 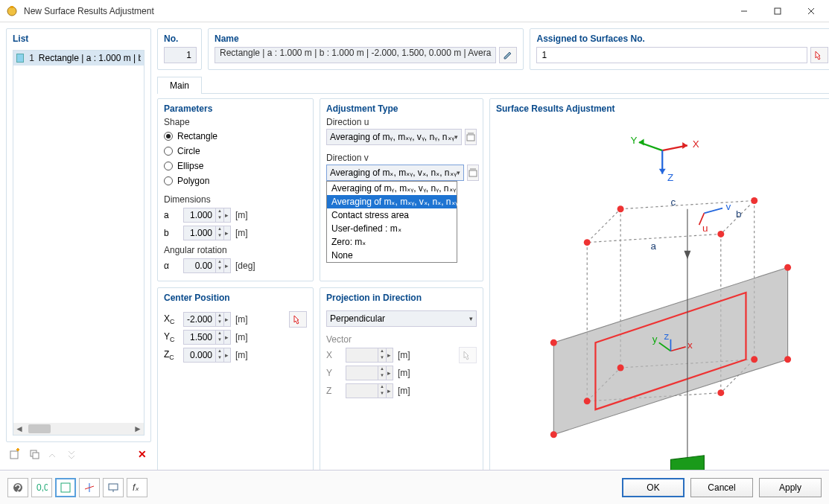 What do you see at coordinates (672, 55) in the screenshot?
I see `assigned-input` at bounding box center [672, 55].